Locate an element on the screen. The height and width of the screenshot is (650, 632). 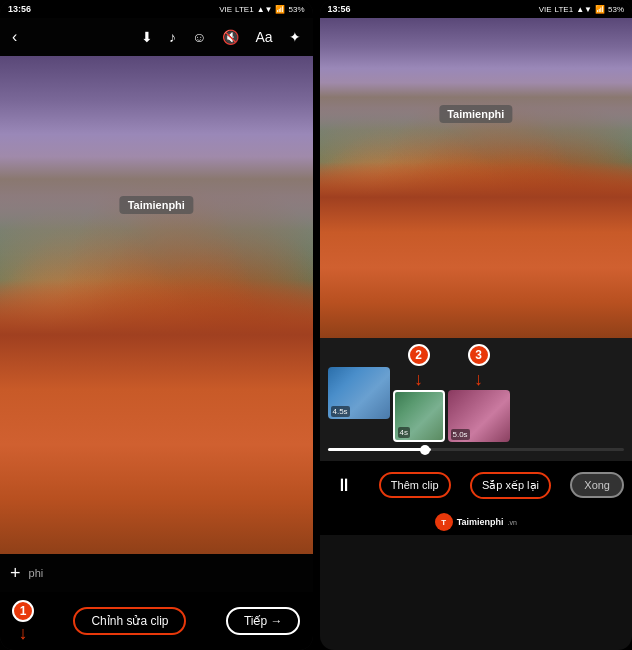
add-icon: + is located at coordinates (16, 574).